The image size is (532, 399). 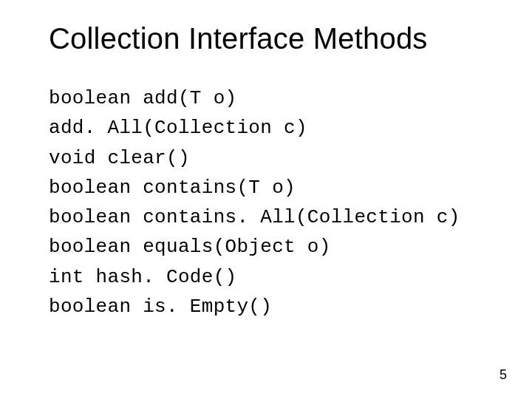 I want to click on method-line: boolean add(T o), so click(x=268, y=98).